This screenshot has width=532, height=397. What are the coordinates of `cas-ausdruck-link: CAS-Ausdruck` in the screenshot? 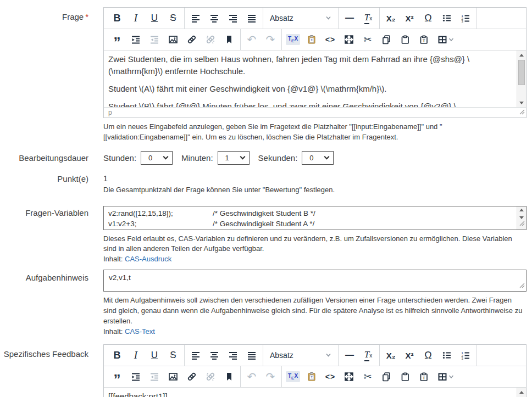 It's located at (148, 259).